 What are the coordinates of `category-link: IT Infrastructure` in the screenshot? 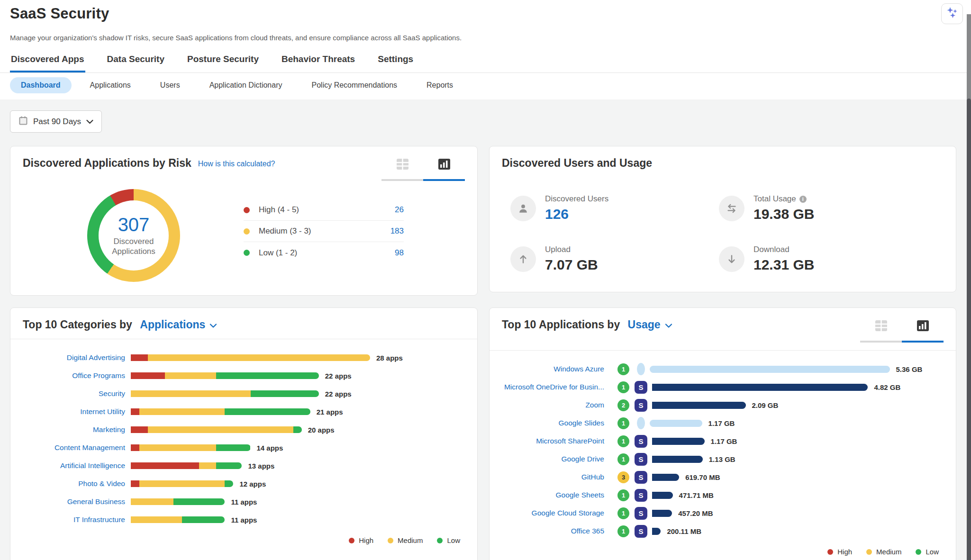 It's located at (77, 520).